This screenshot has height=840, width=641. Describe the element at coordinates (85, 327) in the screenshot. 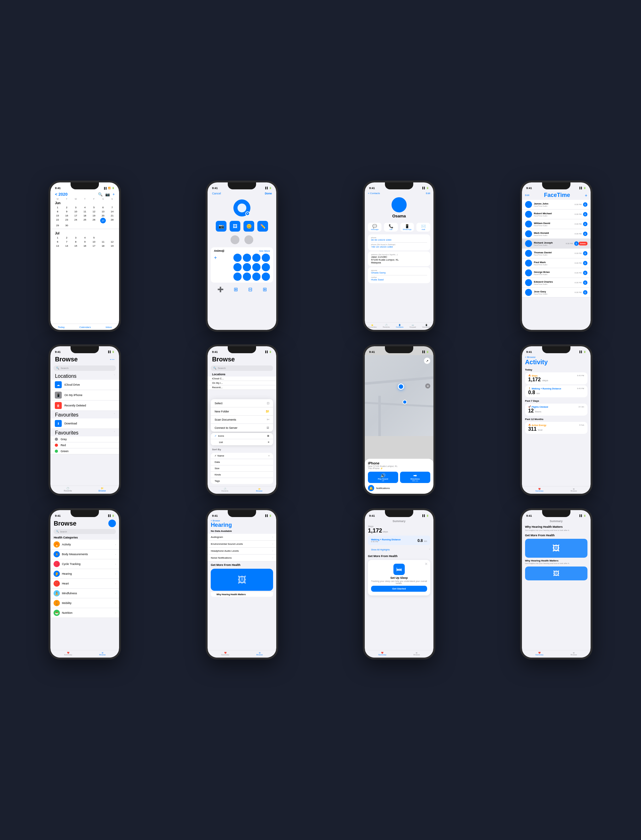

I see `calendars-tab: Calendars` at that location.